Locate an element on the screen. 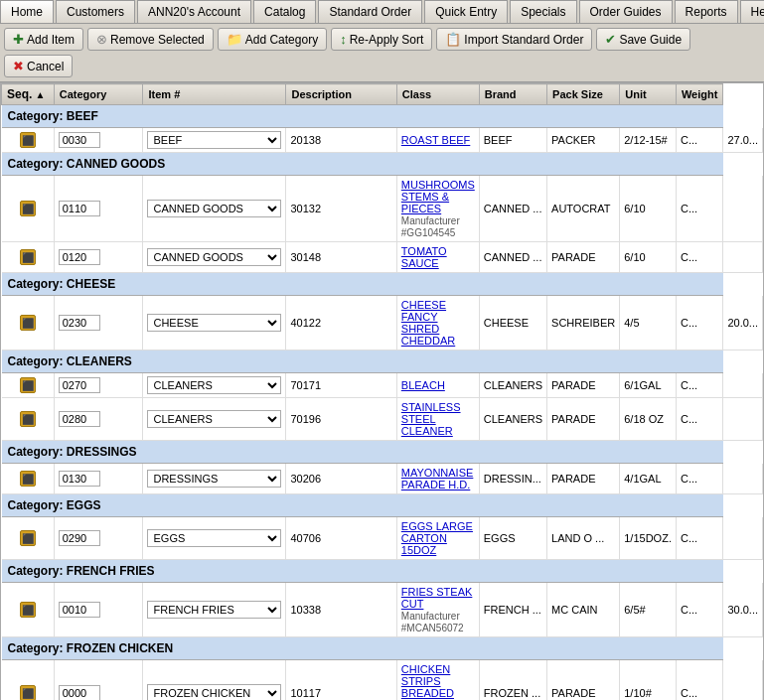 The width and height of the screenshot is (764, 700). nav-tab-reports: Reports is located at coordinates (706, 12).